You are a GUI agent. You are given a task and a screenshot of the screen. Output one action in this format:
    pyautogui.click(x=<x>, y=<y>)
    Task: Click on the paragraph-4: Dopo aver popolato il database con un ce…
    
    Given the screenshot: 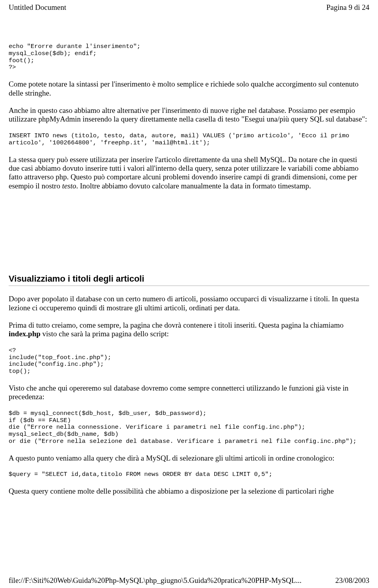 What is the action you would take?
    pyautogui.click(x=189, y=304)
    